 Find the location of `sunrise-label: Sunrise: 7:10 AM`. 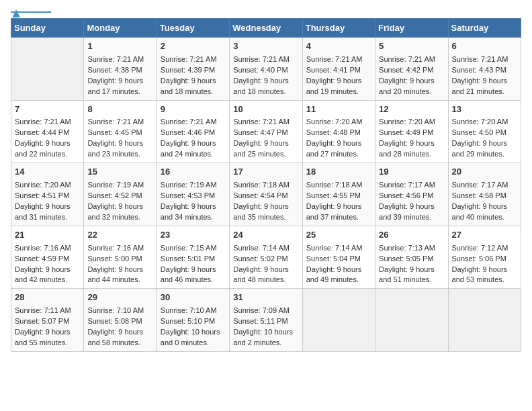

sunrise-label: Sunrise: 7:10 AM is located at coordinates (116, 310).